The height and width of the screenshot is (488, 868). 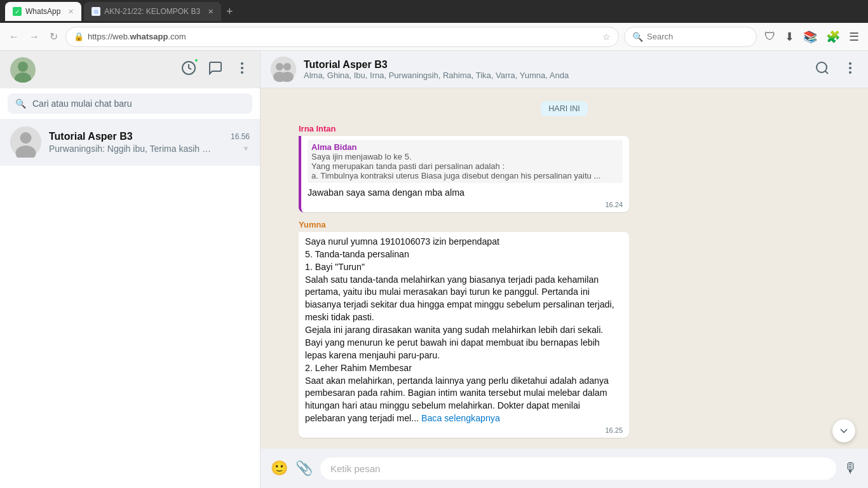 What do you see at coordinates (690, 37) in the screenshot?
I see `search-box: 🔍` at bounding box center [690, 37].